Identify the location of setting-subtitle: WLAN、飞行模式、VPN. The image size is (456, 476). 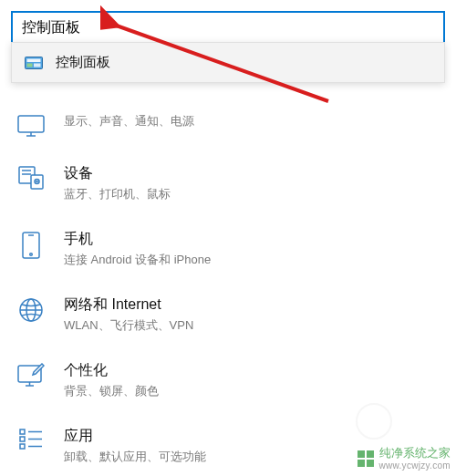
(252, 326).